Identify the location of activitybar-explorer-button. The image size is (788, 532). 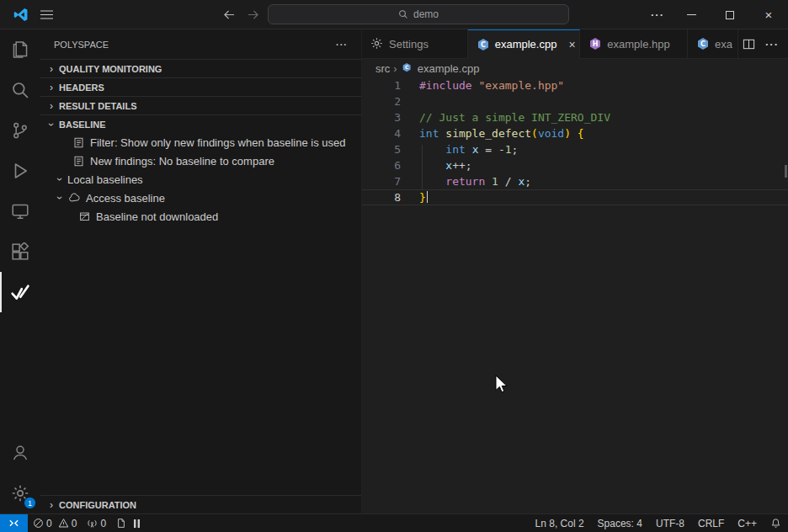
(20, 50).